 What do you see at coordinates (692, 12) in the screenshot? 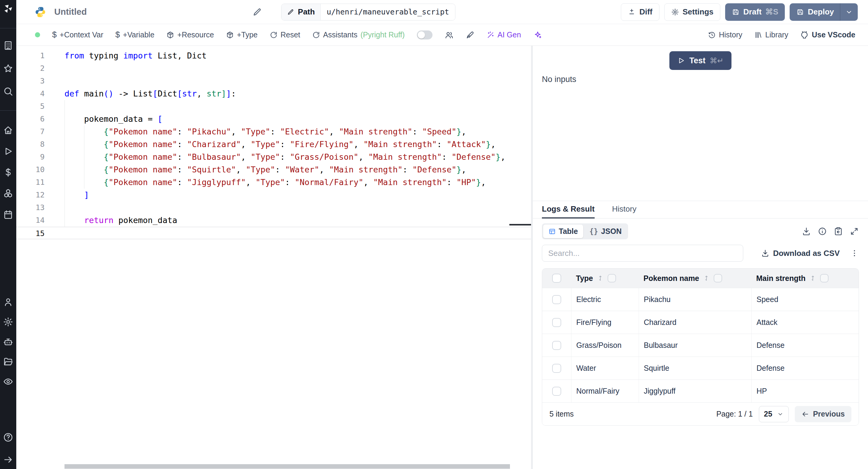
I see `settings-button: Settings` at bounding box center [692, 12].